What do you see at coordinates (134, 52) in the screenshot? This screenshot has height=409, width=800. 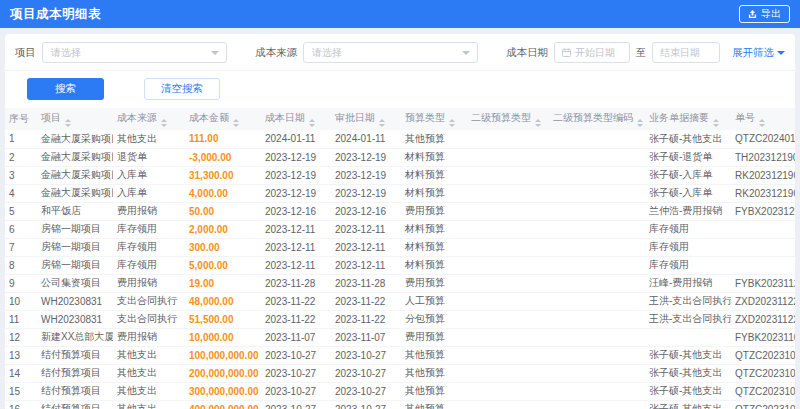 I see `project-select: 请选择` at bounding box center [134, 52].